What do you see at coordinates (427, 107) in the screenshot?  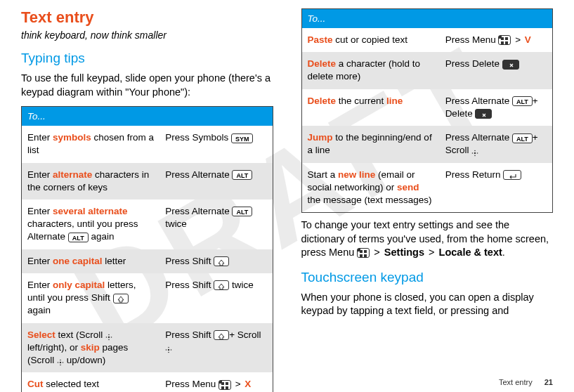 I see `table-row: Delete the current linePress Alternate A…` at bounding box center [427, 107].